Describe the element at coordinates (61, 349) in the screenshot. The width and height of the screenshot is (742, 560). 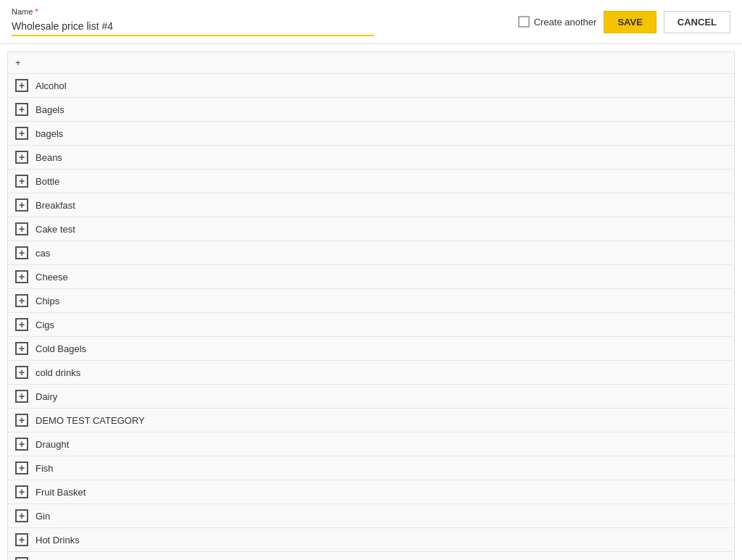
I see `category-label: Cold Bagels` at that location.